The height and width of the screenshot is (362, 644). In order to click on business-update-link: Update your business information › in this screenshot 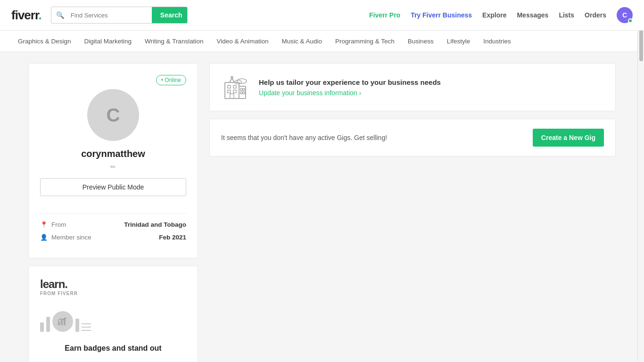, I will do `click(310, 93)`.